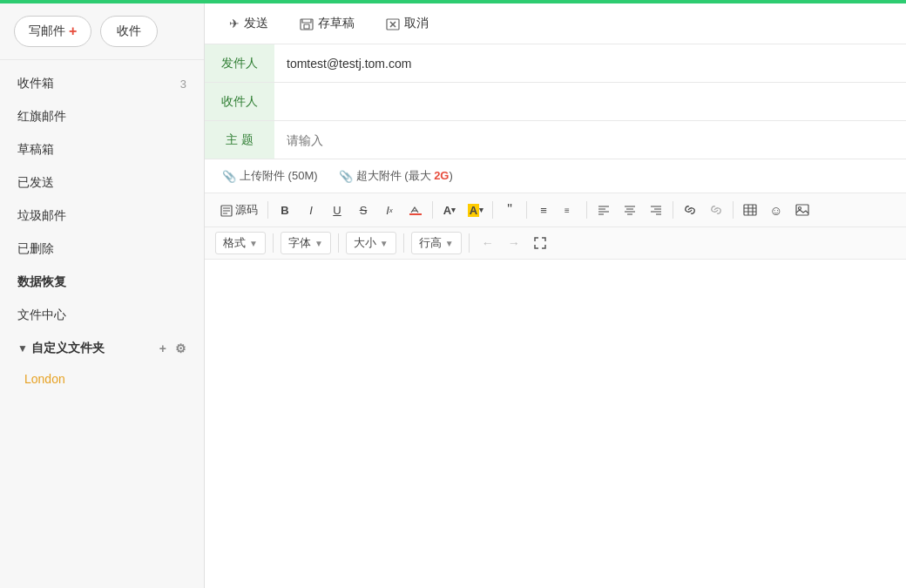 The height and width of the screenshot is (588, 906). What do you see at coordinates (389, 210) in the screenshot?
I see `clear-format-button: Ix` at bounding box center [389, 210].